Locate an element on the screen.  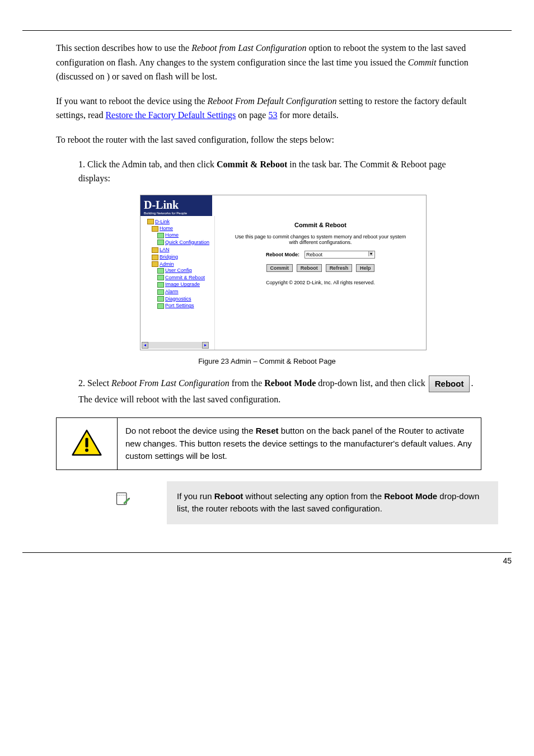
step-lead: To reboot the router with the last saved… is located at coordinates (267, 140).